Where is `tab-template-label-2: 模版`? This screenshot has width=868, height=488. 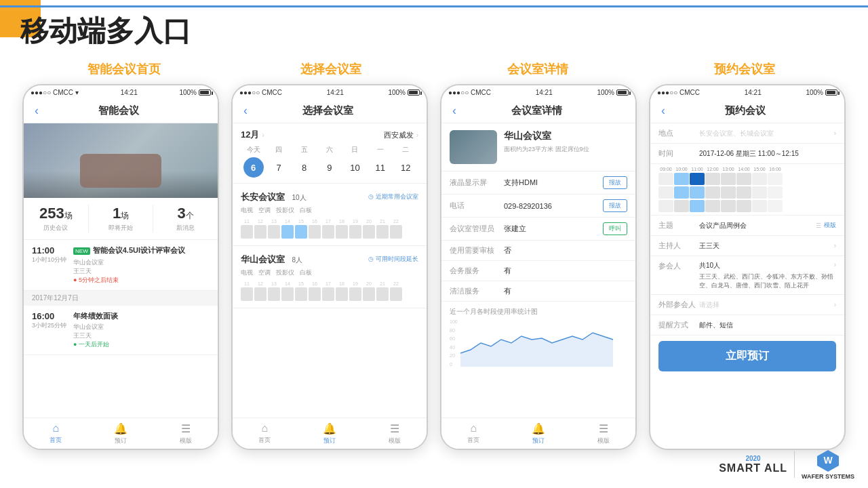
tab-template-label-2: 模版 is located at coordinates (395, 441).